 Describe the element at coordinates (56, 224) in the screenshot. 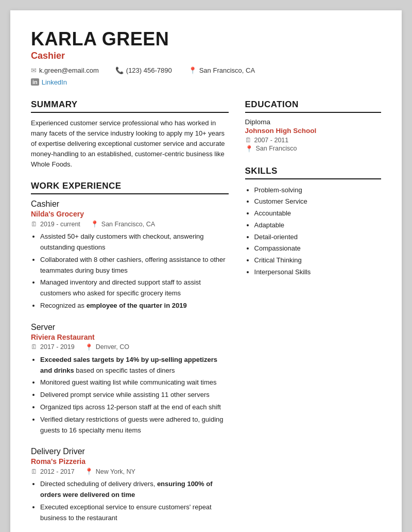

I see `job-years-cashier: 🗓 2019 - current` at that location.